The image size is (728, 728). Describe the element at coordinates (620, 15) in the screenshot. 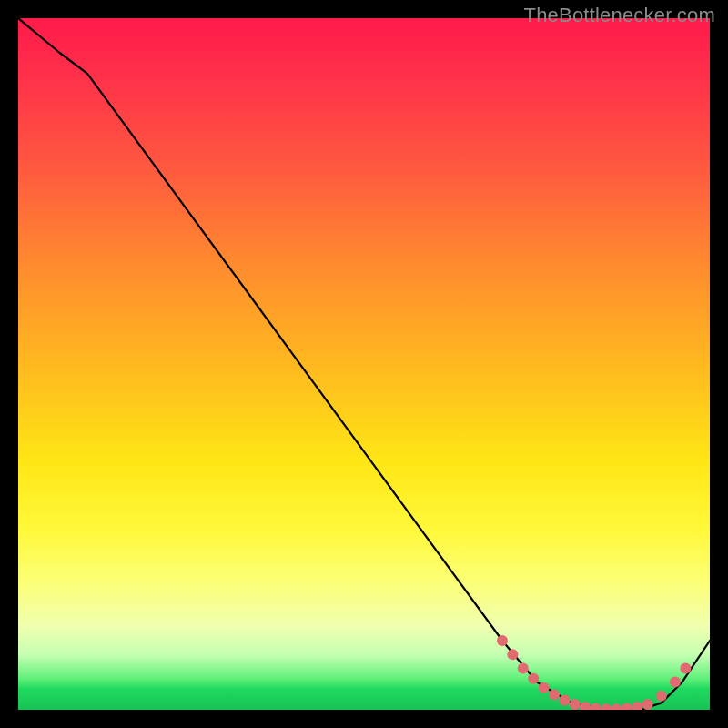

I see `watermark-text: TheBottlenecker.com` at that location.